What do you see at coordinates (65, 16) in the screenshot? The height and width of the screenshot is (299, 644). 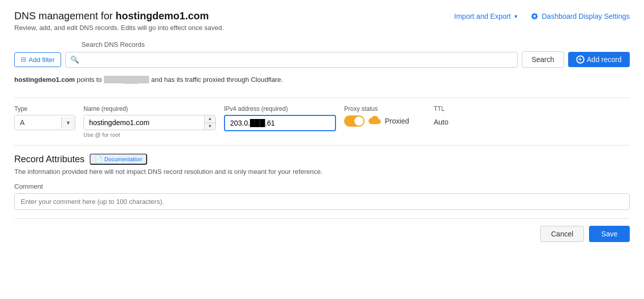 I see `title-prefix: DNS management for` at bounding box center [65, 16].